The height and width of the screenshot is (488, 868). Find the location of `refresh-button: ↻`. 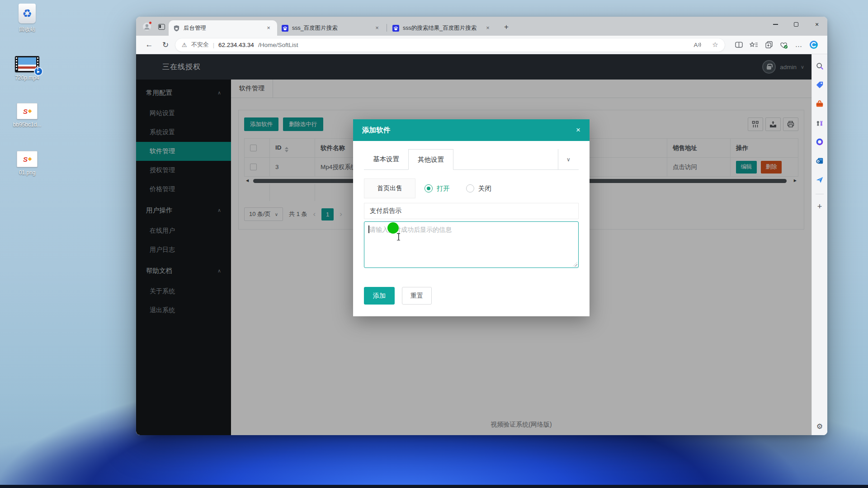

refresh-button: ↻ is located at coordinates (165, 45).